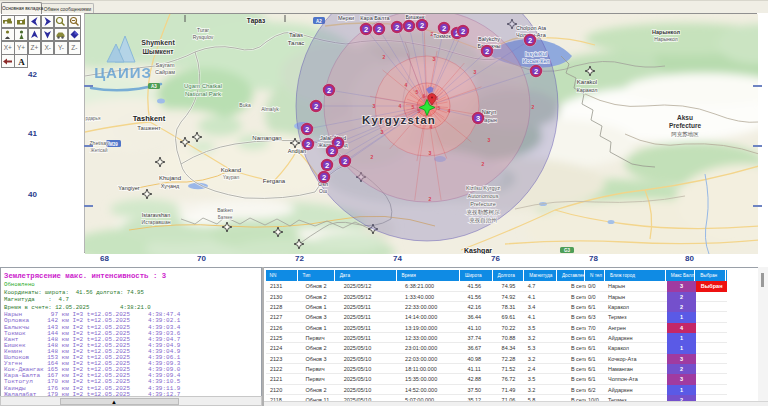 The image size is (768, 406). Describe the element at coordinates (150, 118) in the screenshot. I see `svg-text: Tashkent` at that location.